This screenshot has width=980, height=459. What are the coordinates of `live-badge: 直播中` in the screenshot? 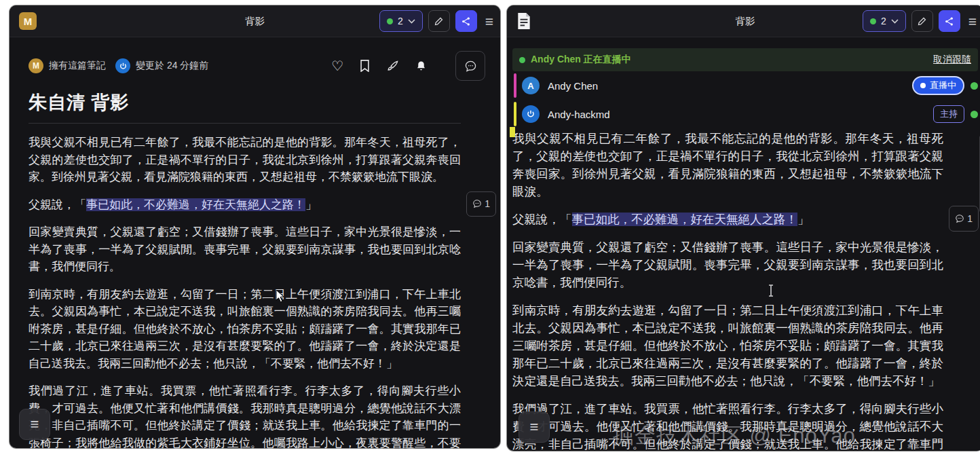 It's located at (938, 86).